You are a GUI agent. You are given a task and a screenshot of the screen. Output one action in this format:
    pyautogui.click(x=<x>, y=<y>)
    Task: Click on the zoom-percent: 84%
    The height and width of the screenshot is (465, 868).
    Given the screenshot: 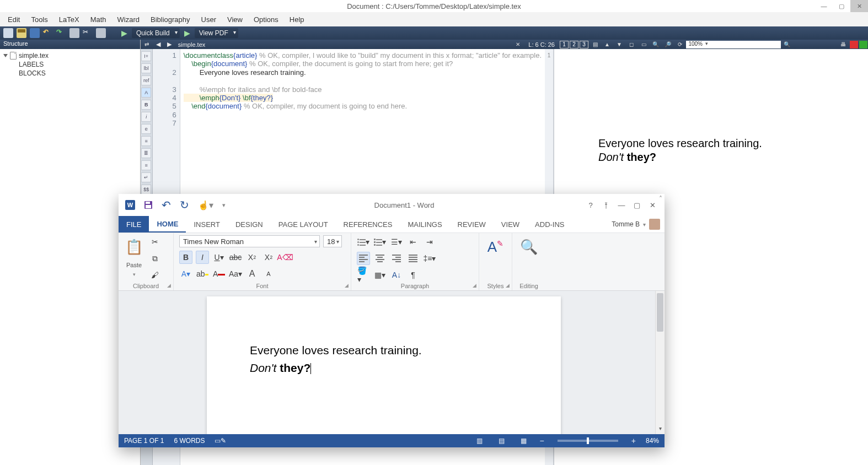 What is the action you would take?
    pyautogui.click(x=652, y=441)
    